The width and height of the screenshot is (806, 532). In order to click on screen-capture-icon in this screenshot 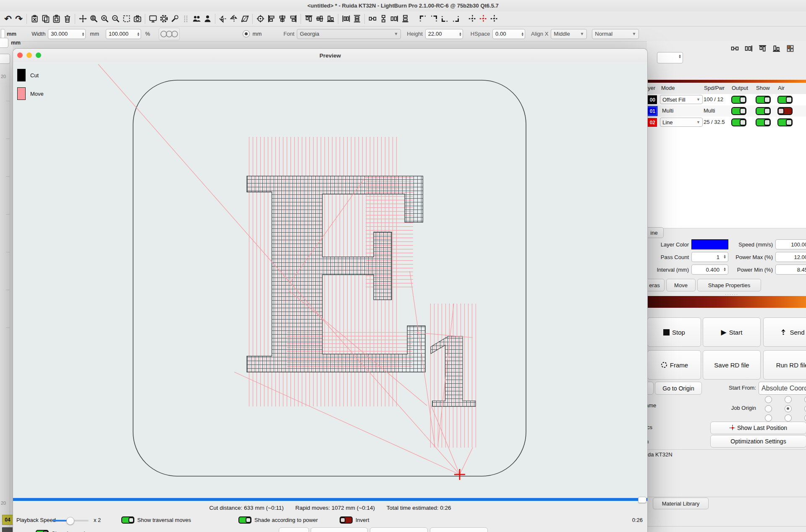, I will do `click(153, 19)`.